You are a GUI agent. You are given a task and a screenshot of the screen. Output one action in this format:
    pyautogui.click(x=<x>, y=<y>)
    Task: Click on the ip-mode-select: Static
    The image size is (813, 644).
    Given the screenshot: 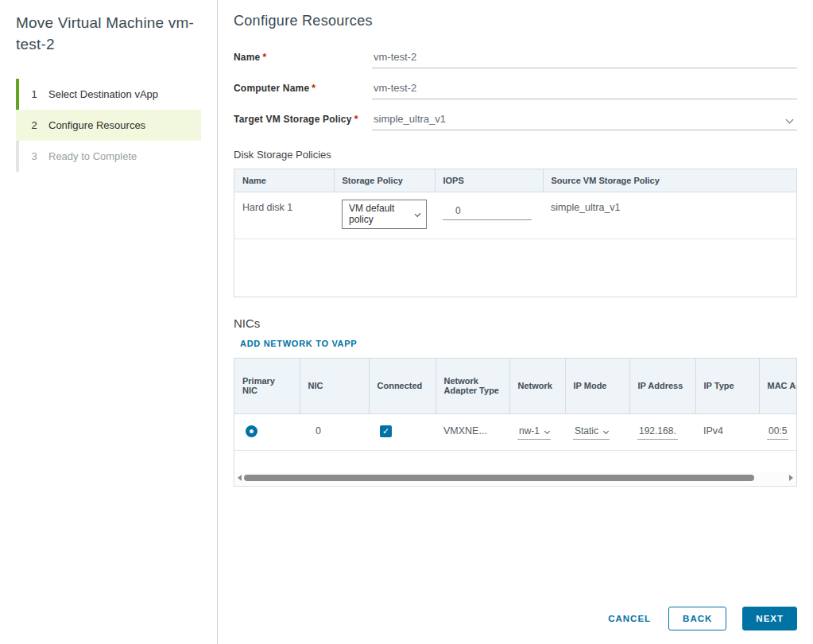 What is the action you would take?
    pyautogui.click(x=591, y=433)
    